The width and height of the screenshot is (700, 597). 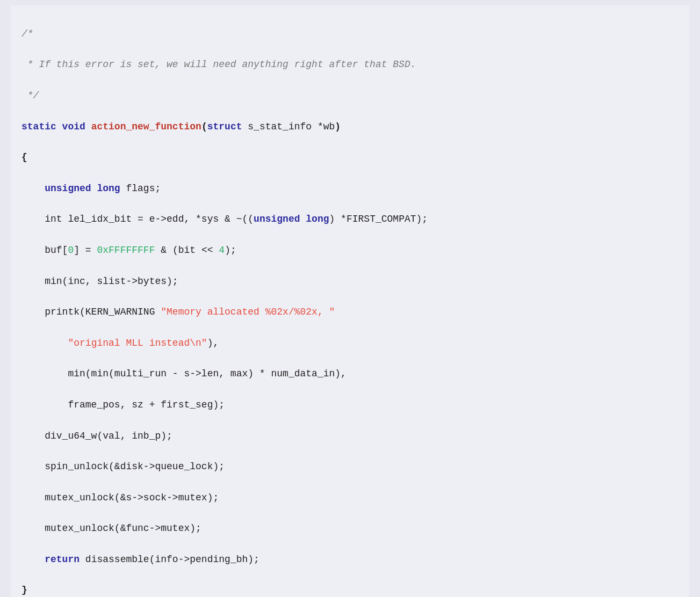 What do you see at coordinates (350, 436) in the screenshot?
I see `code-line-14: div_u64_w(val, inb_p);` at bounding box center [350, 436].